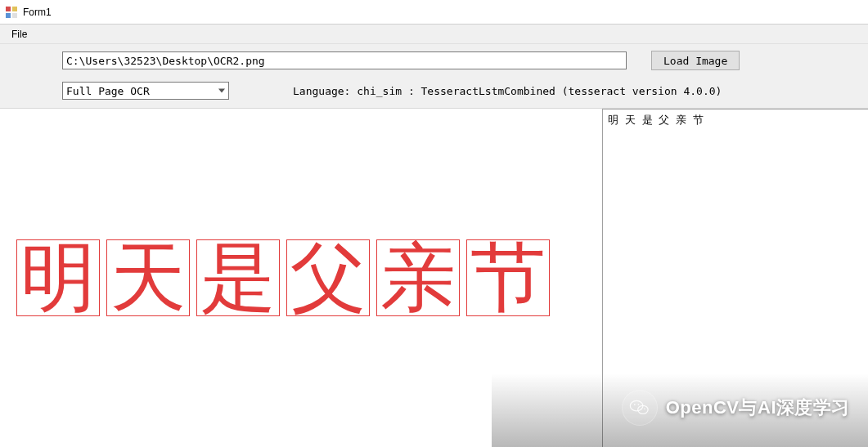 The height and width of the screenshot is (447, 868). Describe the element at coordinates (283, 278) in the screenshot. I see `ocr-character-boxes: 明 天 是 父 亲 节` at that location.